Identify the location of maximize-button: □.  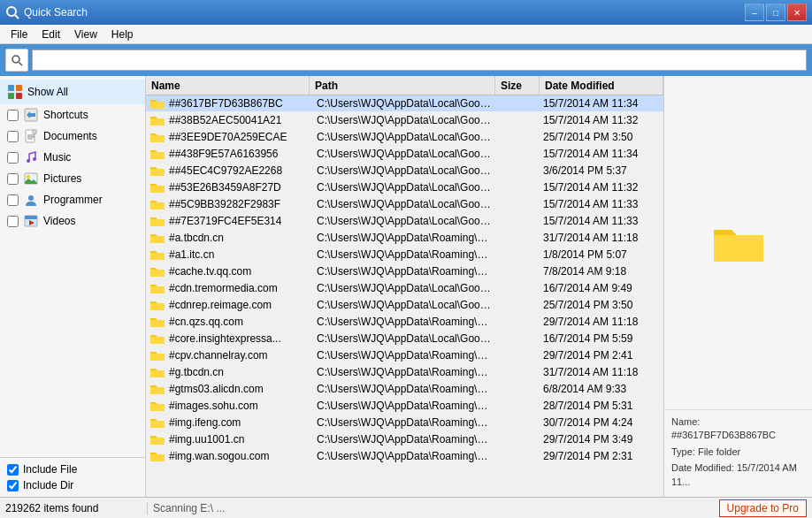
(776, 12).